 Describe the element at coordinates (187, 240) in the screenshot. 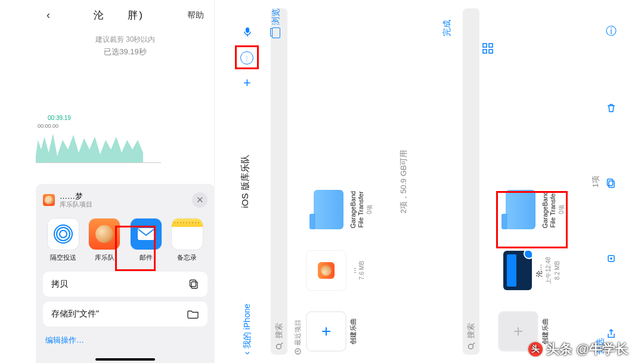

I see `notes-button: 备忘录` at that location.